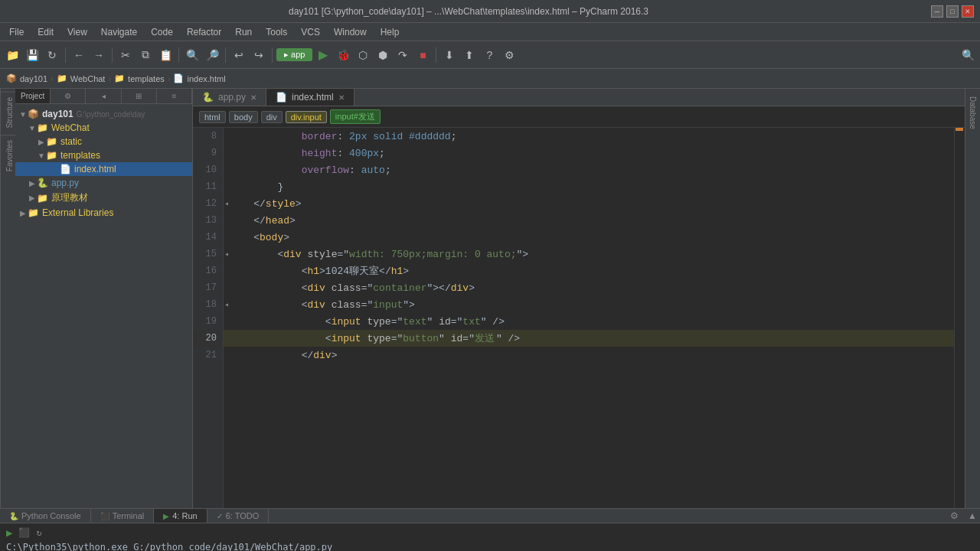  I want to click on coverage-button: ⬡, so click(363, 55).